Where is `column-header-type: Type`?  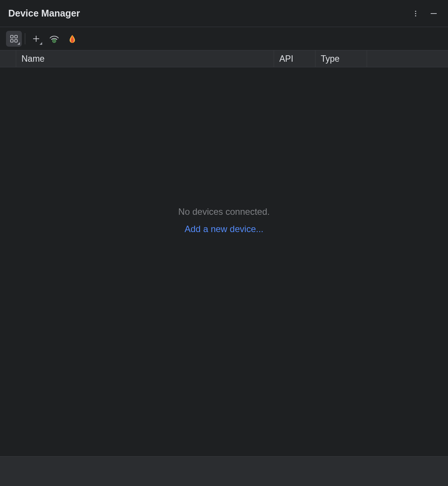
column-header-type: Type is located at coordinates (341, 59).